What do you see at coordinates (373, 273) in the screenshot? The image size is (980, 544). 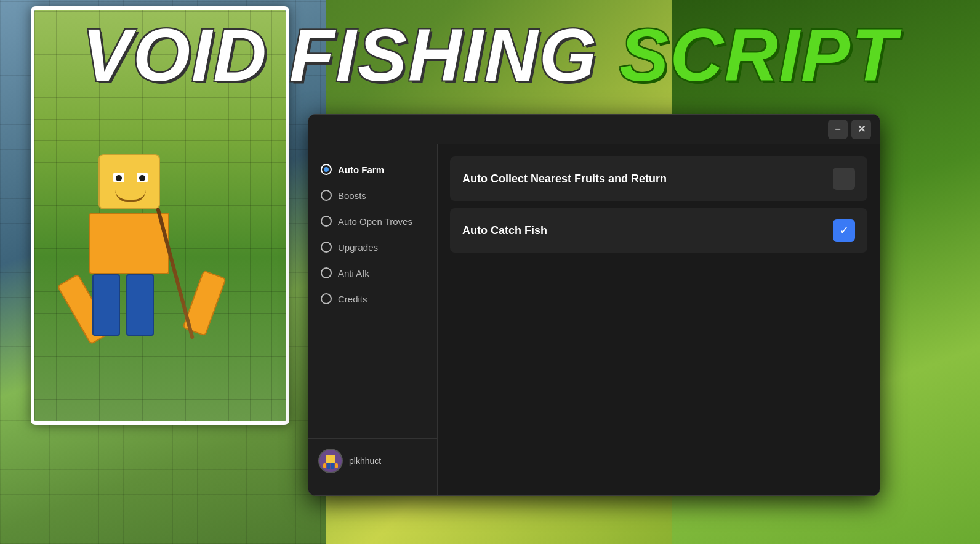 I see `sidebar-item-anti-afk: Anti Afk` at bounding box center [373, 273].